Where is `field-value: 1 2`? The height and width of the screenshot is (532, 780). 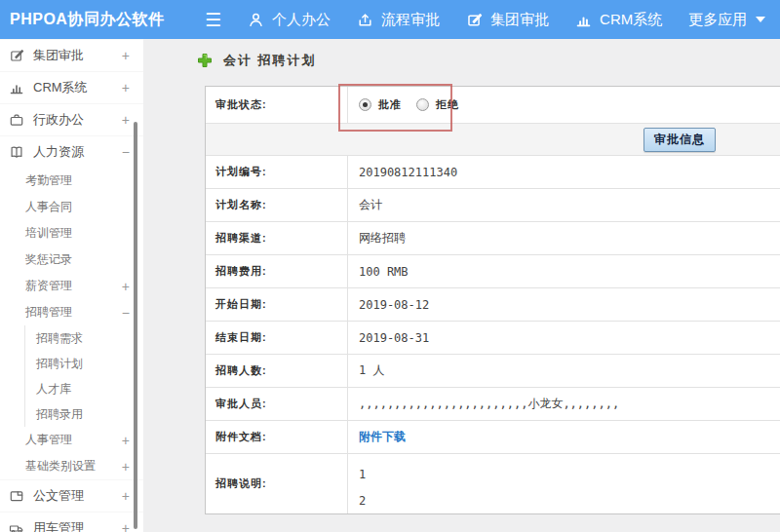
field-value: 1 2 is located at coordinates (564, 483).